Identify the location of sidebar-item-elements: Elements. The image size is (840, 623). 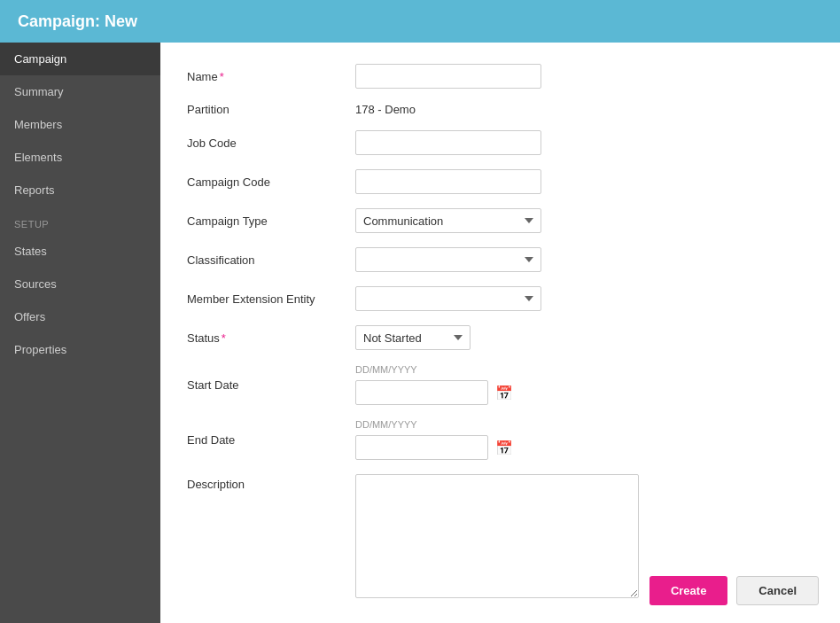
(80, 158).